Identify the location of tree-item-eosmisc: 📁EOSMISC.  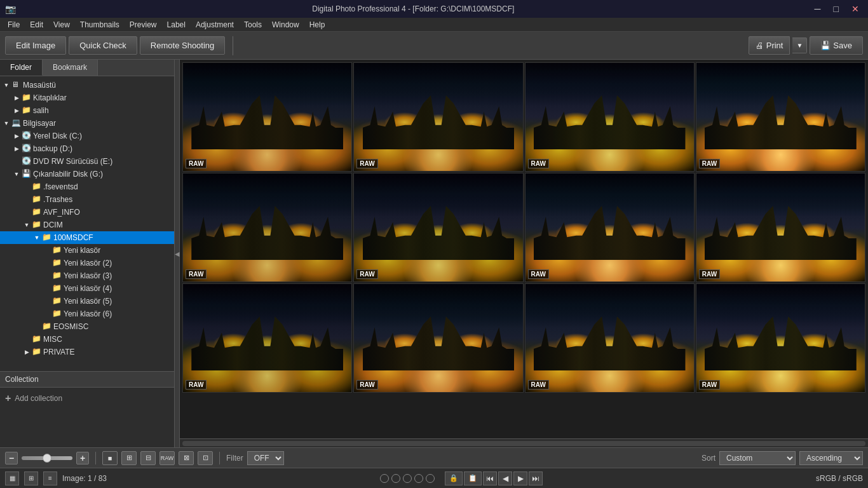
(87, 327).